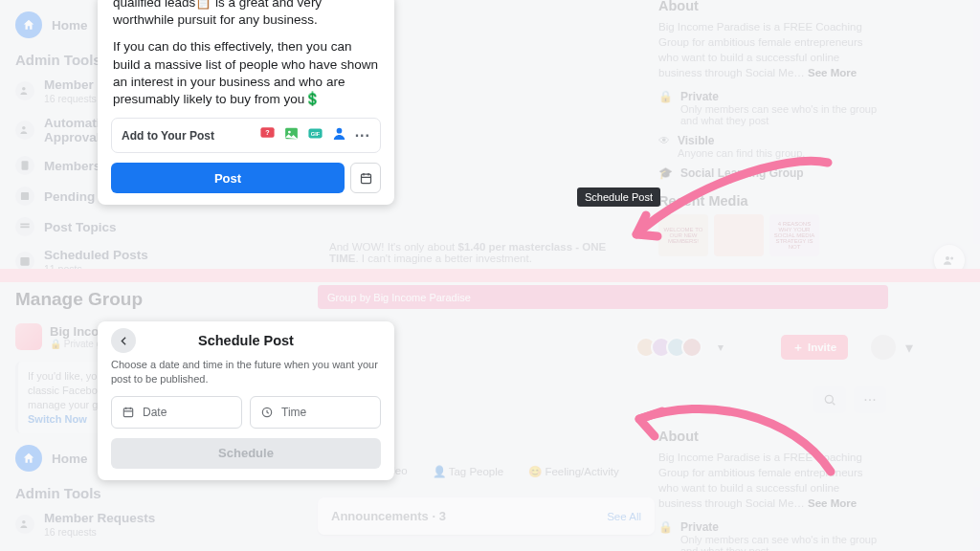  Describe the element at coordinates (664, 141) in the screenshot. I see `eye-icon: 👁` at that location.